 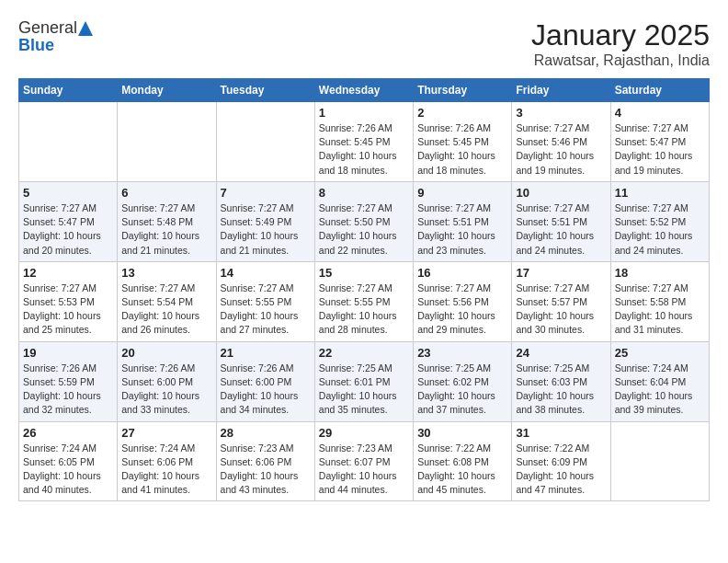 I want to click on day-info: Sunrise: 7:27 AM Sunset: 5:58 PM Dayligh…, so click(x=660, y=309).